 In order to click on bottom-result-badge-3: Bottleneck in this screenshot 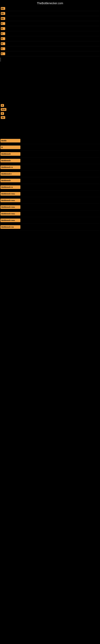, I will do `click(10, 160)`.